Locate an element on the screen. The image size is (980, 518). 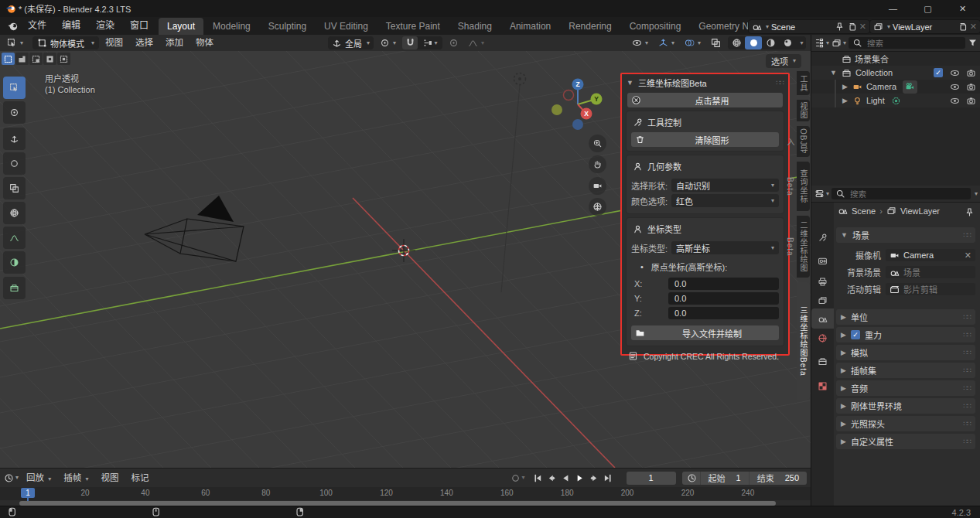
properties-search is located at coordinates (901, 193).